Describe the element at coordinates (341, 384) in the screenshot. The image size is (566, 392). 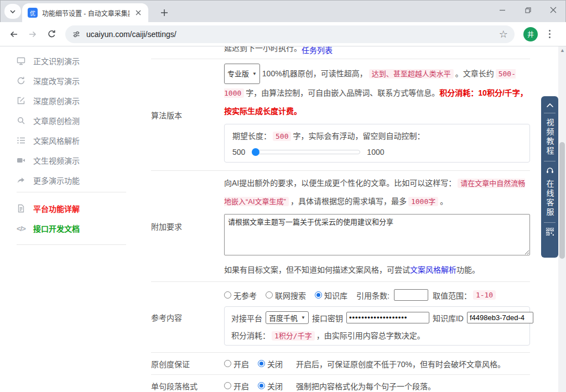
I see `row-single-sentence-paragraph: 单句段落格式 开启 关闭 强制把内容格式化为每个句子一个段落。` at that location.